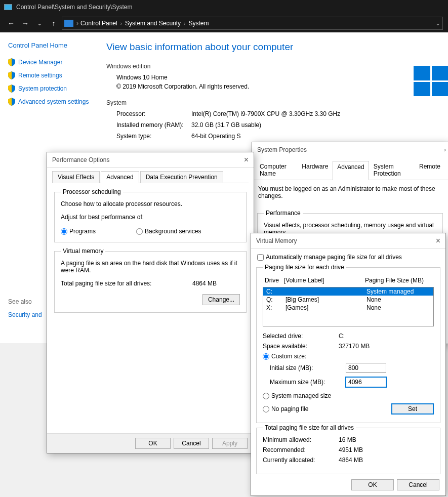 The image size is (448, 497). Describe the element at coordinates (431, 81) in the screenshot. I see `windows-flag-icon` at that location.